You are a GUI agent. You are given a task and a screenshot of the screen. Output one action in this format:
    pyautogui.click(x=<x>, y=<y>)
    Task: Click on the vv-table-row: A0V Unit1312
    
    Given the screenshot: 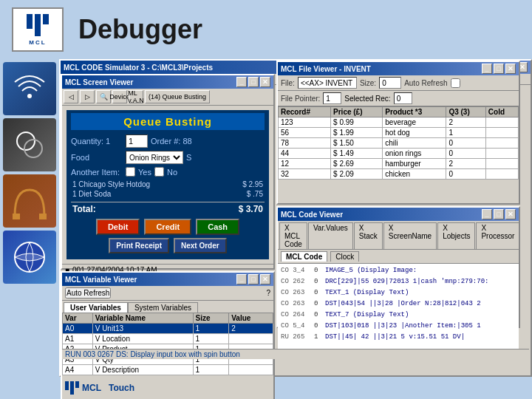 What is the action you would take?
    pyautogui.click(x=168, y=329)
    